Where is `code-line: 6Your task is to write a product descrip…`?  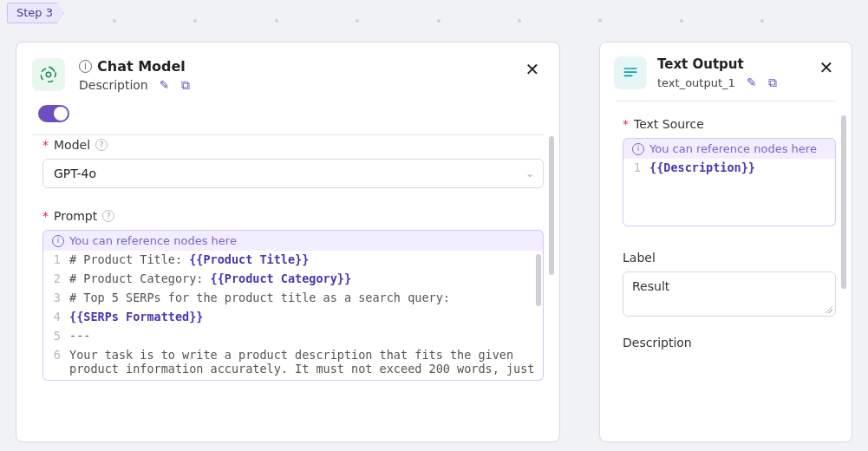
code-line: 6Your task is to write a product descrip… is located at coordinates (293, 362).